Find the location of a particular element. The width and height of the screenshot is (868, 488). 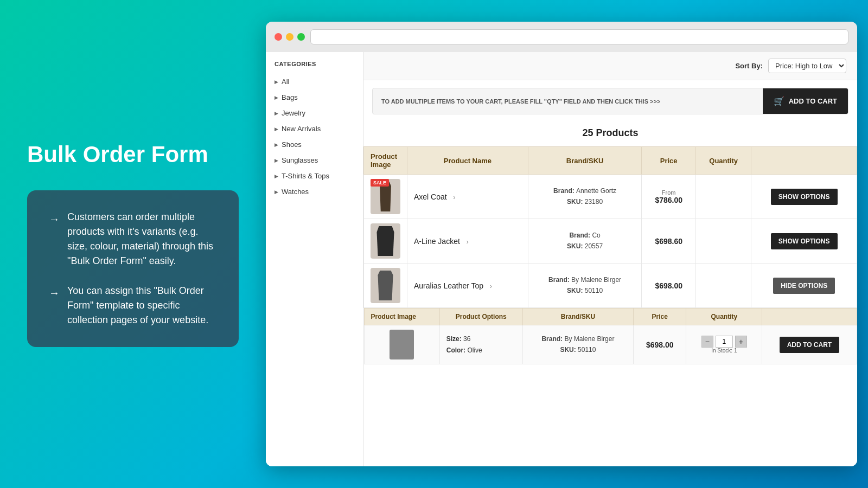

arrow-icon-1: → is located at coordinates (54, 219).